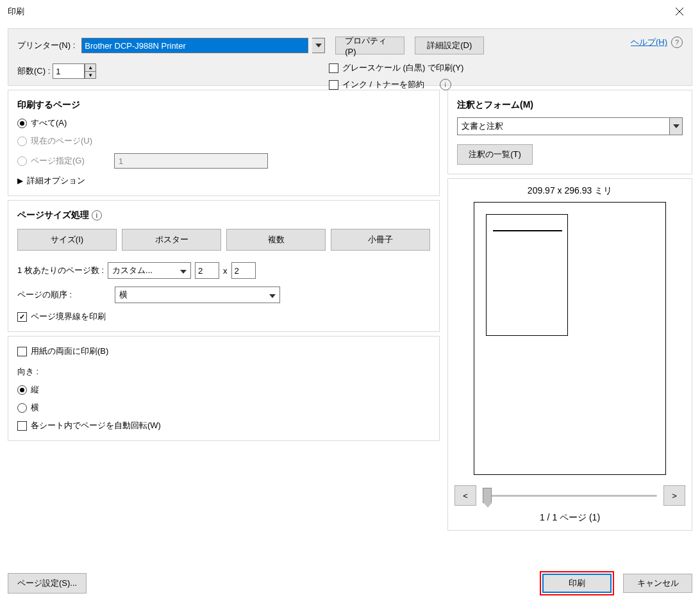 Image resolution: width=700 pixels, height=607 pixels. Describe the element at coordinates (677, 42) in the screenshot. I see `help-info-icon: ?` at that location.